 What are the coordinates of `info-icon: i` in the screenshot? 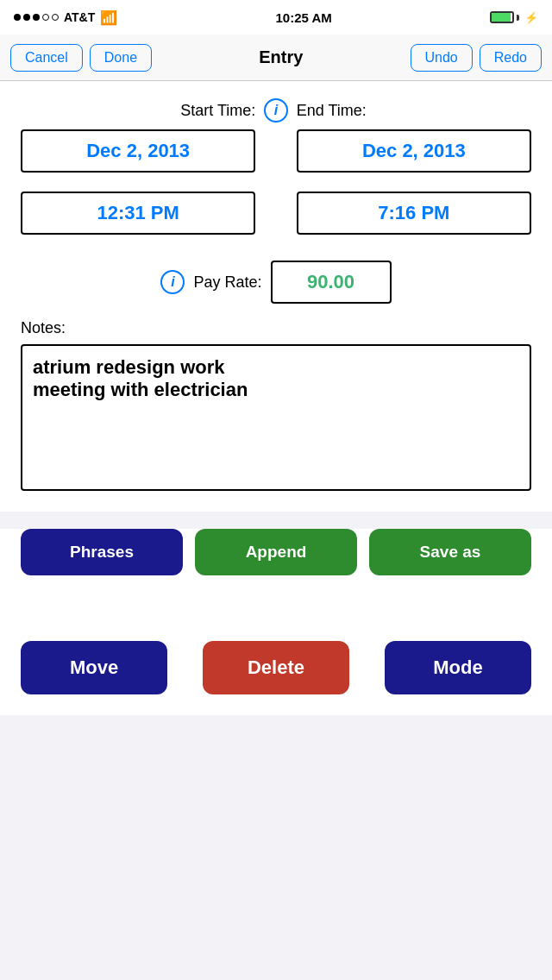 It's located at (276, 110).